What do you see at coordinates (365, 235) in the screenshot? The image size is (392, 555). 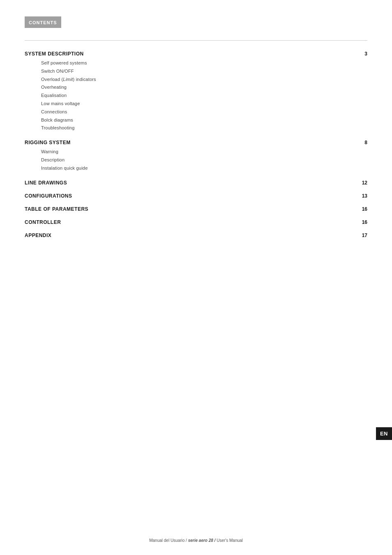 I see `section-page-appendix: 17` at bounding box center [365, 235].